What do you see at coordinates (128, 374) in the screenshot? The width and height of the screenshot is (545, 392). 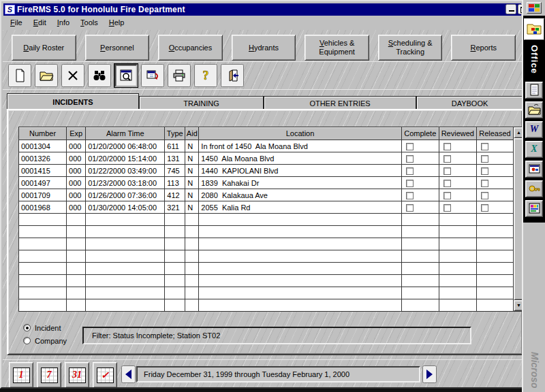 I see `previous-period-button` at bounding box center [128, 374].